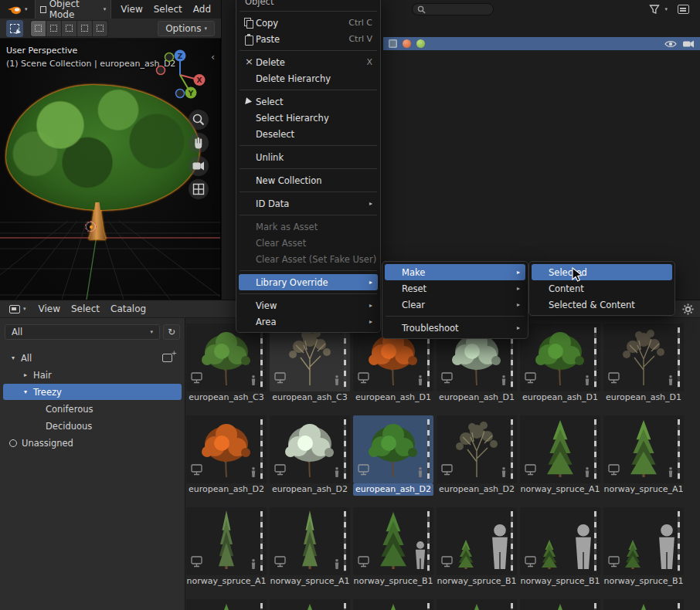 The width and height of the screenshot is (700, 610). Describe the element at coordinates (308, 306) in the screenshot. I see `menu-item-view: View▸` at that location.